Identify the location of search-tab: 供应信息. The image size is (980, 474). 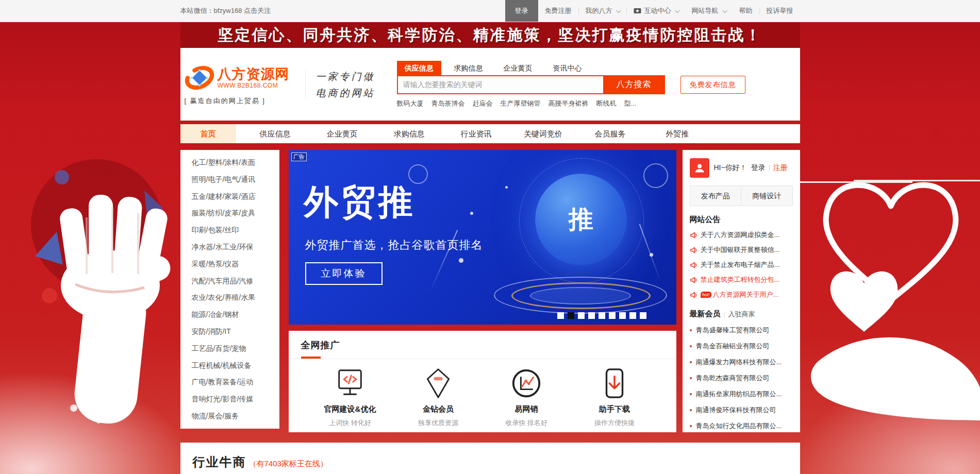
(419, 68).